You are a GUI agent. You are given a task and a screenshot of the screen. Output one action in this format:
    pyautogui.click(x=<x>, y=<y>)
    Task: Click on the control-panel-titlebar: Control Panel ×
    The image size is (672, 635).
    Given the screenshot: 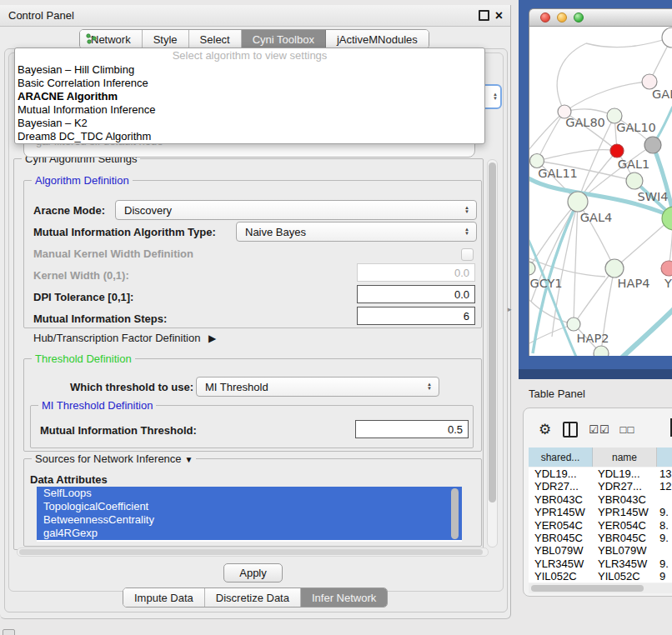 What is the action you would take?
    pyautogui.click(x=255, y=16)
    